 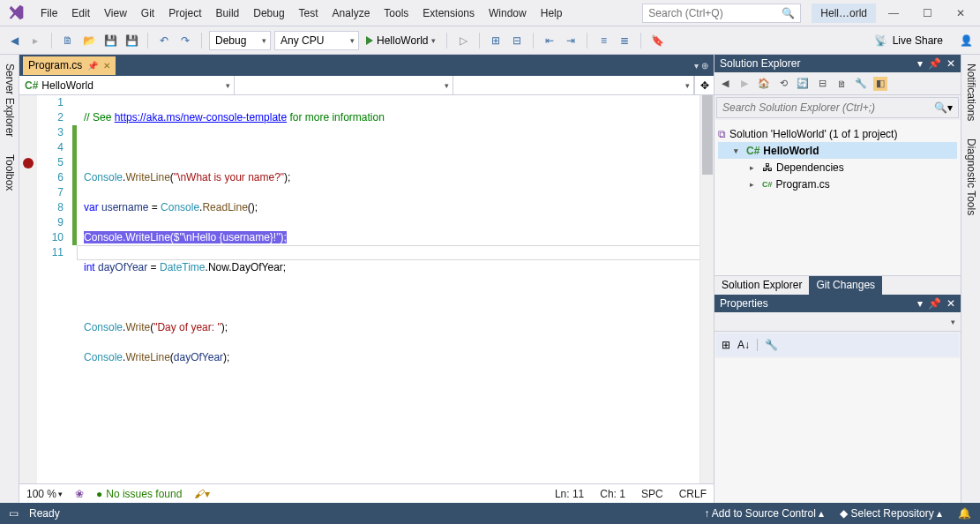 I want to click on fwd-icon: ▶, so click(x=744, y=84).